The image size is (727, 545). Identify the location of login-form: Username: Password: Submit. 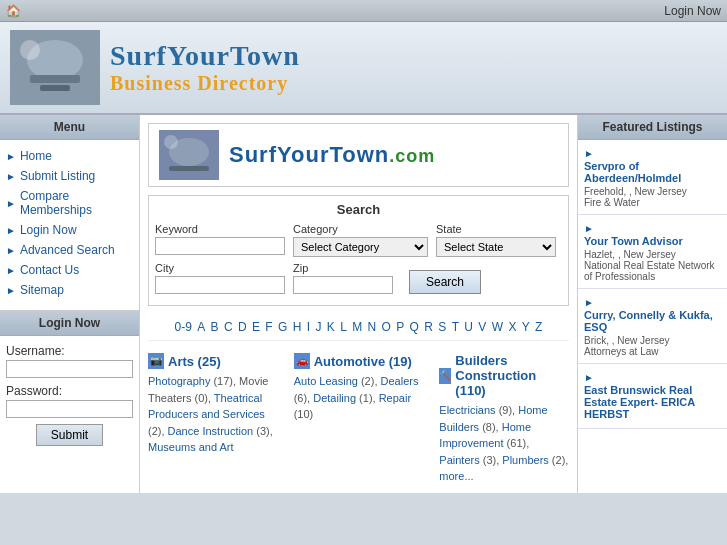
(70, 395).